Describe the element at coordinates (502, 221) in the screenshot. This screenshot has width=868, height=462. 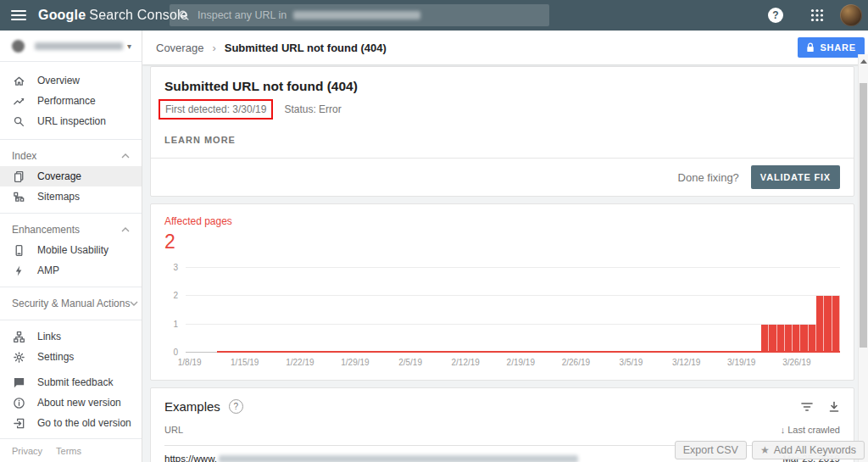
I see `metric-label: Affected pages` at that location.